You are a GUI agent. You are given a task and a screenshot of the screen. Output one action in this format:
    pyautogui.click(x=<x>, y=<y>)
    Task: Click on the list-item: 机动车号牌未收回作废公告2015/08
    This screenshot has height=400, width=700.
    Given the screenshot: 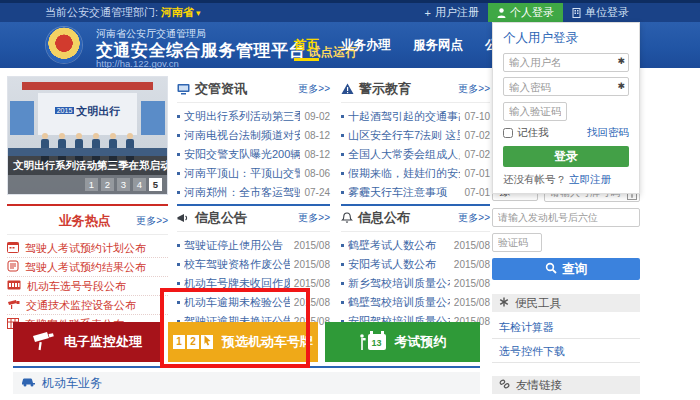 What is the action you would take?
    pyautogui.click(x=254, y=284)
    